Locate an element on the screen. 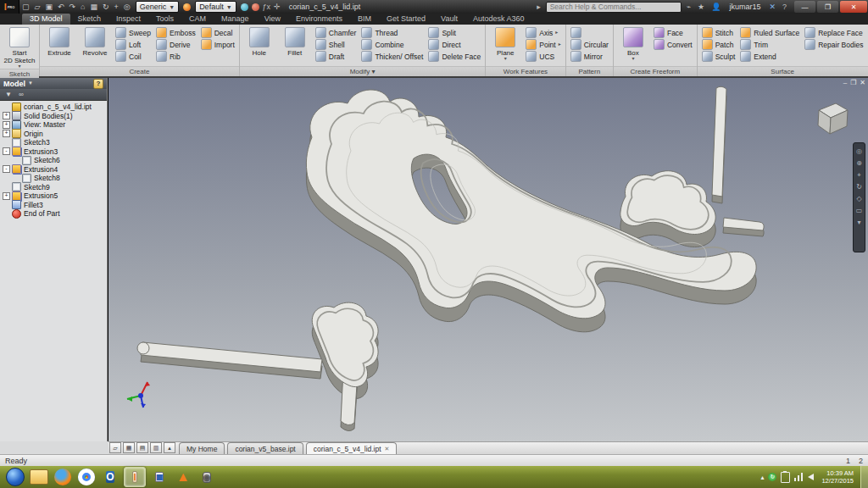 The width and height of the screenshot is (868, 488). replace-face-button: Replace Face is located at coordinates (834, 32).